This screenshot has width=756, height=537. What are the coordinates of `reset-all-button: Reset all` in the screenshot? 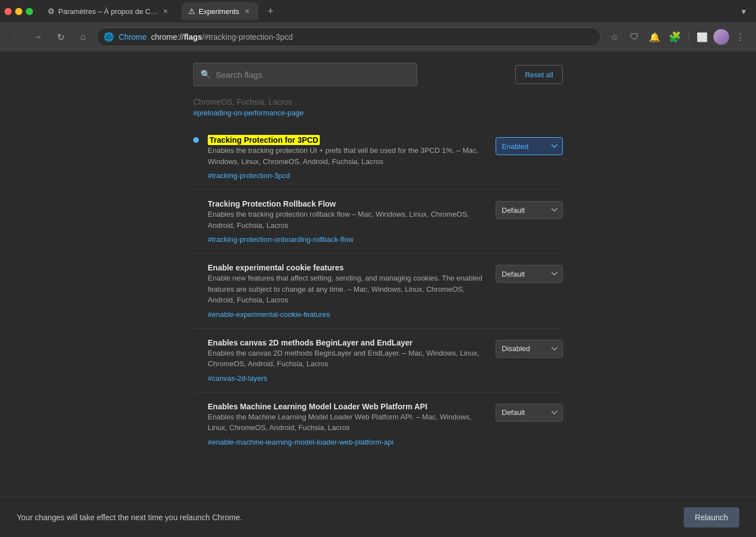 It's located at (539, 74).